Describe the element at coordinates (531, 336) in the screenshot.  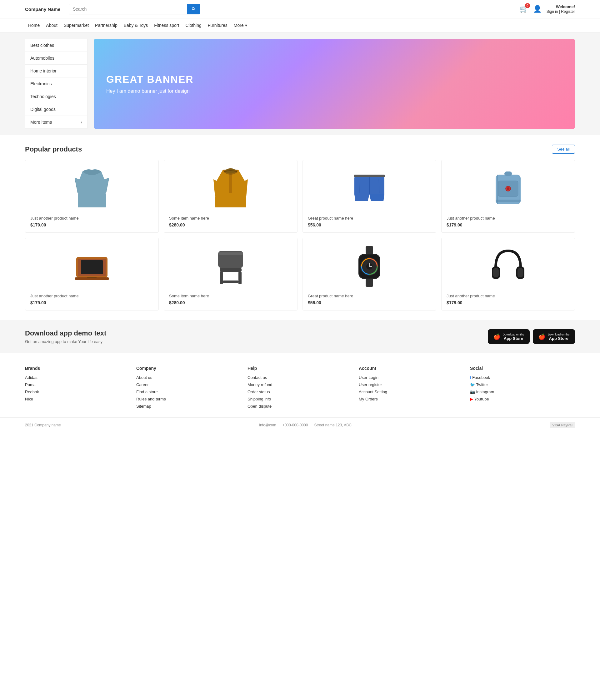
I see `app-buttons: 🍎 Download on the App Store 🍎 Download o…` at that location.